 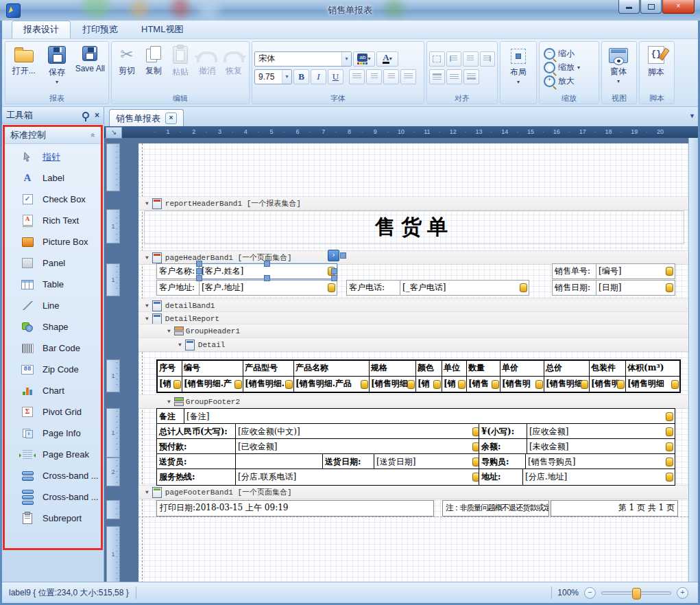 I want to click on table-header-cell: 单位, so click(x=454, y=368).